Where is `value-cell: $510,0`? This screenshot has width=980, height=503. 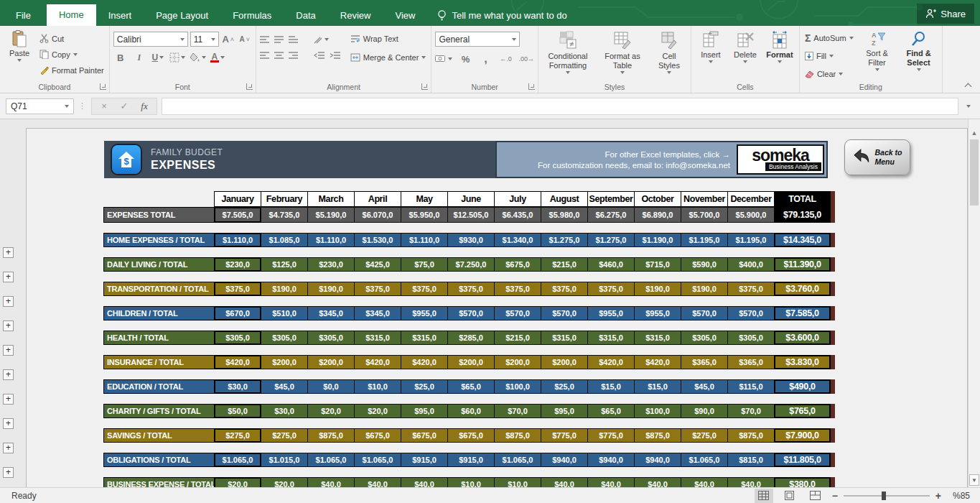 value-cell: $510,0 is located at coordinates (284, 313).